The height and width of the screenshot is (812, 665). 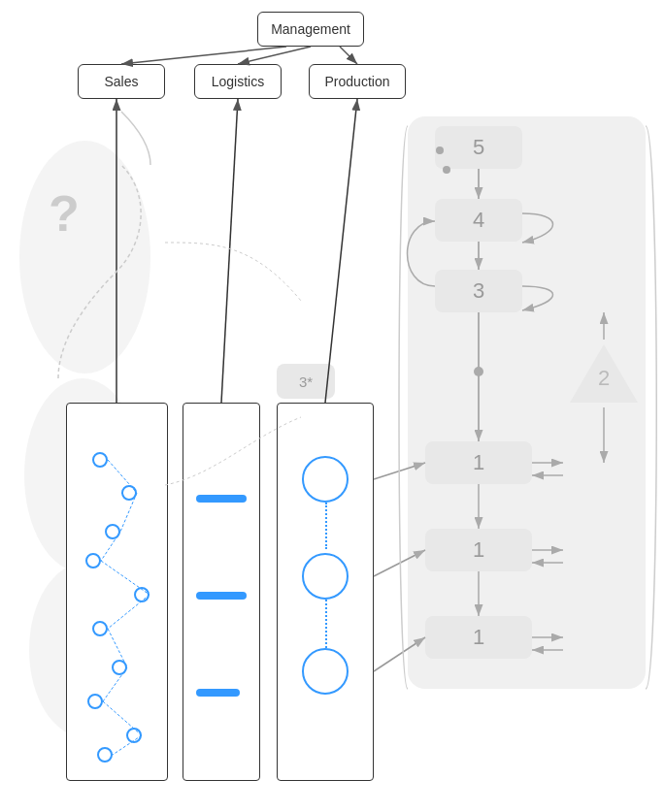 What do you see at coordinates (311, 29) in the screenshot?
I see `management-box: Management` at bounding box center [311, 29].